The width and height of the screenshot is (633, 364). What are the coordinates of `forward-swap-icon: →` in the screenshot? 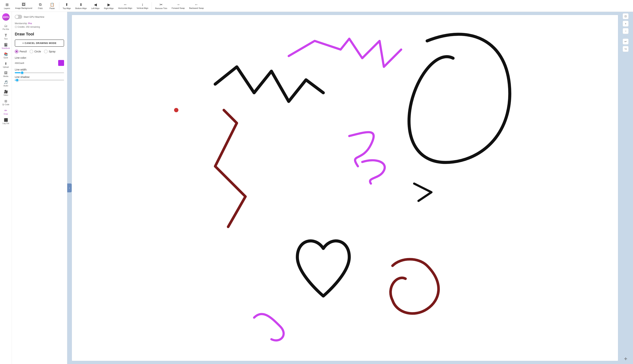 It's located at (178, 4).